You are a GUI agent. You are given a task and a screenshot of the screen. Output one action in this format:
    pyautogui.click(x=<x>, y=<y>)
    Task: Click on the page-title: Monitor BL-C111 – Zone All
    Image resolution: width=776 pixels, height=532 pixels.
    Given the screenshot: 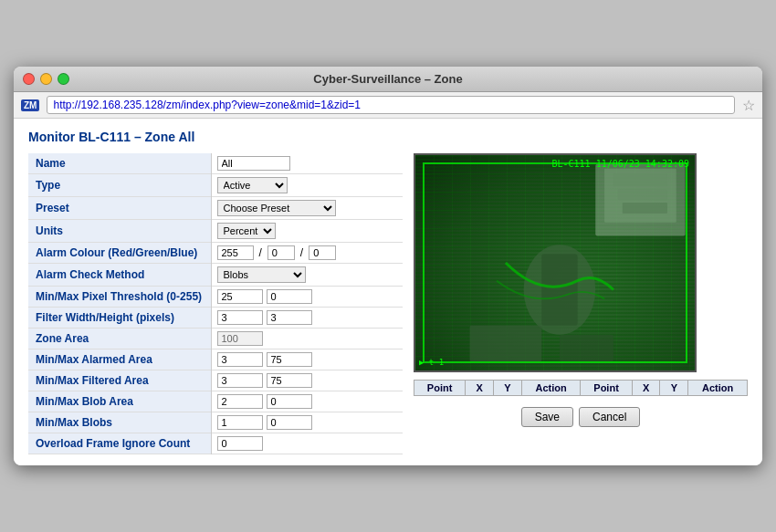 What is the action you would take?
    pyautogui.click(x=388, y=137)
    